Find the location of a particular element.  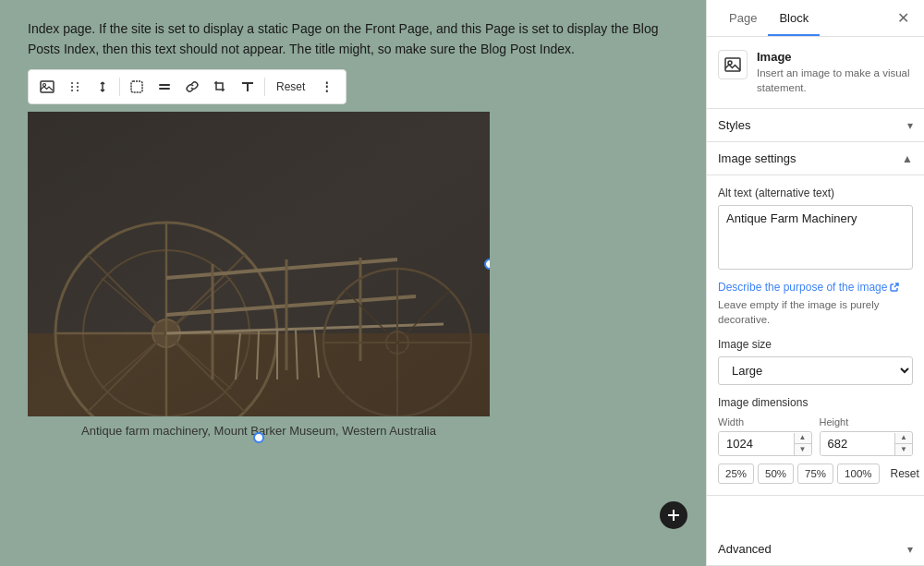

toolbar-replace-btn: Reset is located at coordinates (290, 87).